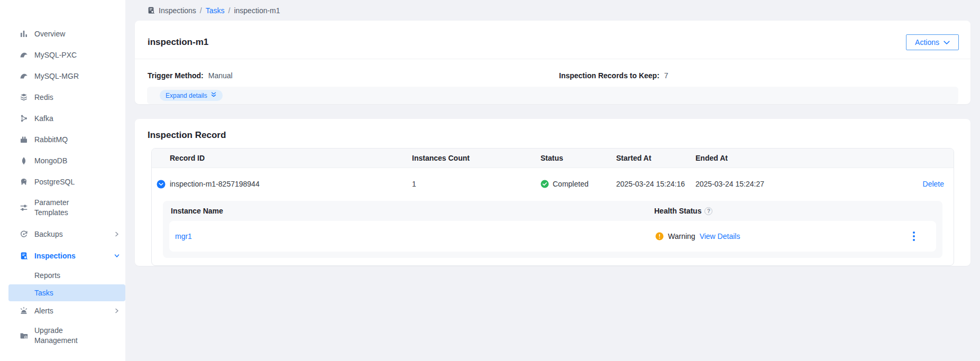 Image resolution: width=980 pixels, height=361 pixels. Describe the element at coordinates (184, 236) in the screenshot. I see `instance-name-link: mgr1` at that location.